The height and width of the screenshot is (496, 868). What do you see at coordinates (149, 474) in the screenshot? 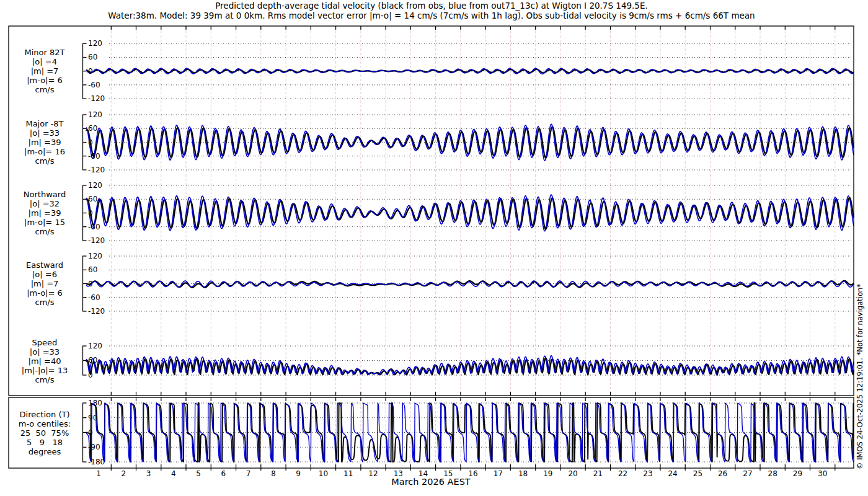
I see `x-day-label: 3` at bounding box center [149, 474].